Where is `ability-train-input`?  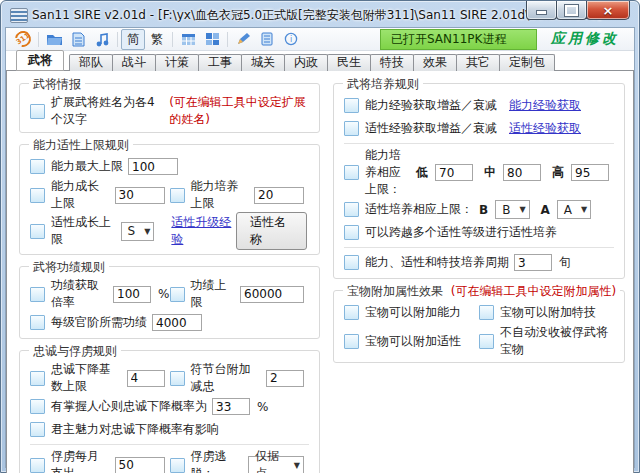
ability-train-input is located at coordinates (279, 196).